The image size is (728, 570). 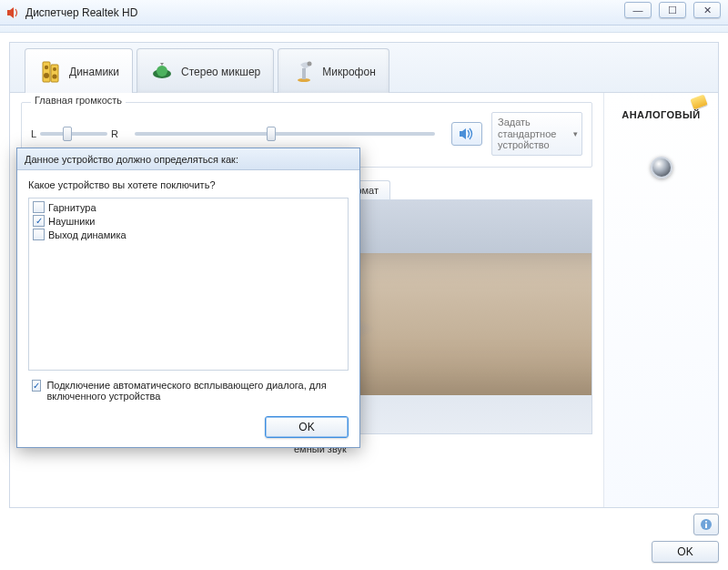 What do you see at coordinates (638, 10) in the screenshot?
I see `minimize-button: —` at bounding box center [638, 10].